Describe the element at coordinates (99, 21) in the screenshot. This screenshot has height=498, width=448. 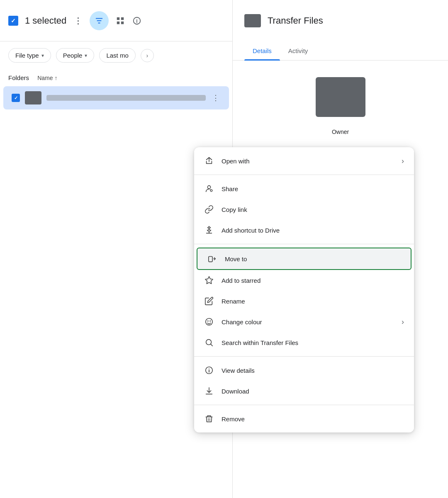
I see `filter-icon` at that location.